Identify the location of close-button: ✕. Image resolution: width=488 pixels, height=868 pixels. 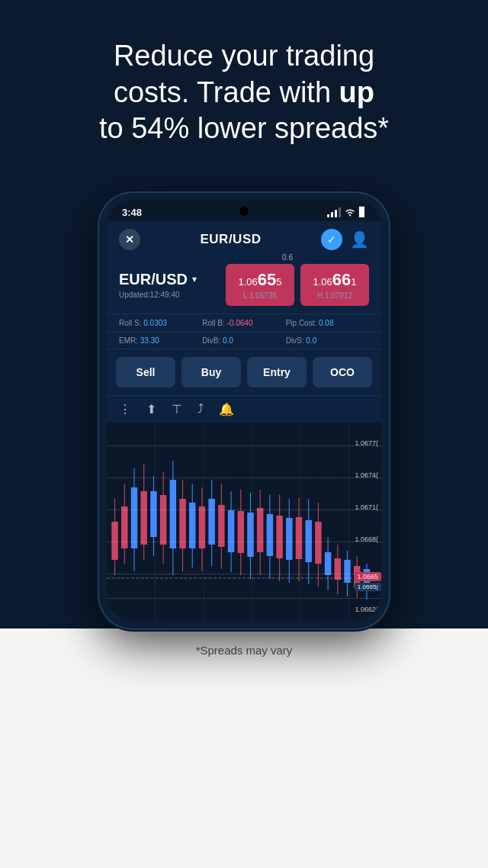
(130, 240).